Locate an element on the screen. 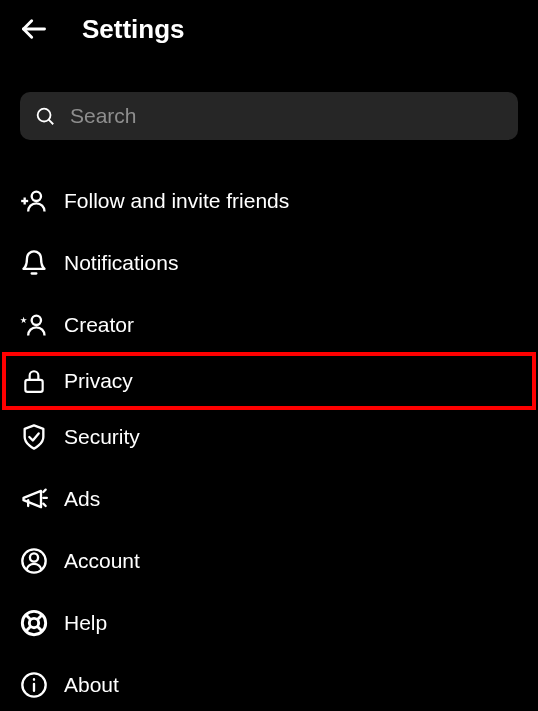 The height and width of the screenshot is (711, 538). megaphone-icon is located at coordinates (34, 499).